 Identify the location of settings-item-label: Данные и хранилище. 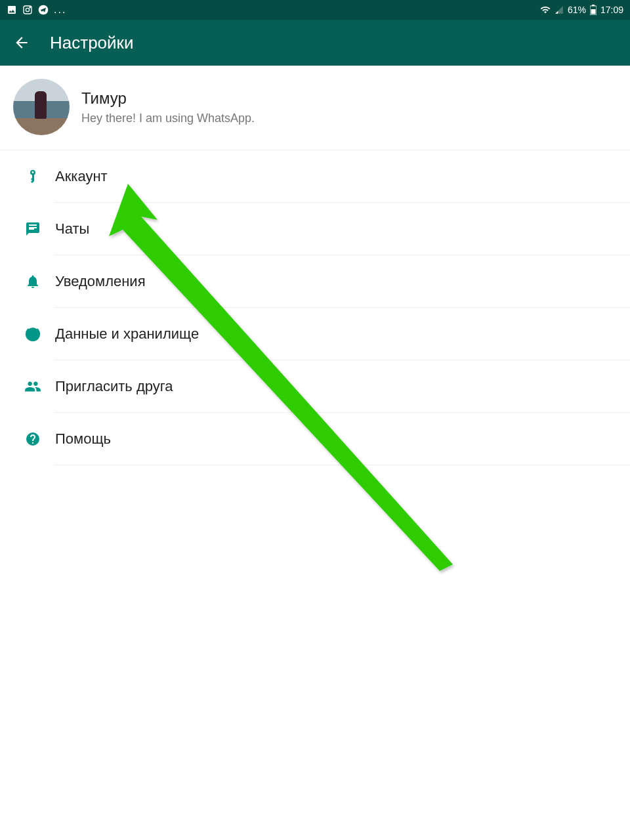
(343, 334).